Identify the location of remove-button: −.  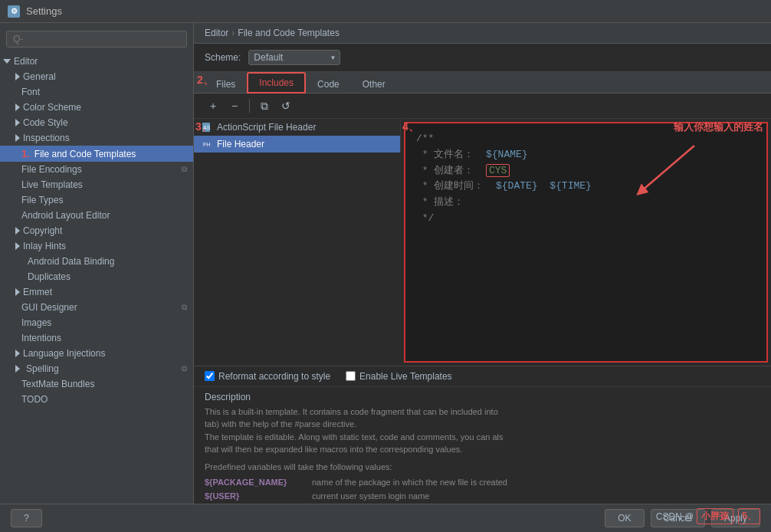
(235, 106).